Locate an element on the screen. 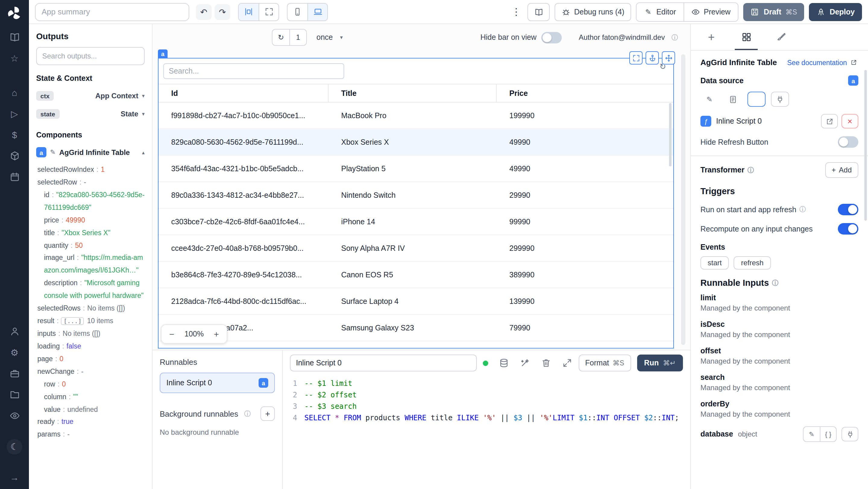  output-row: title:"Xbox Series X" is located at coordinates (90, 233).